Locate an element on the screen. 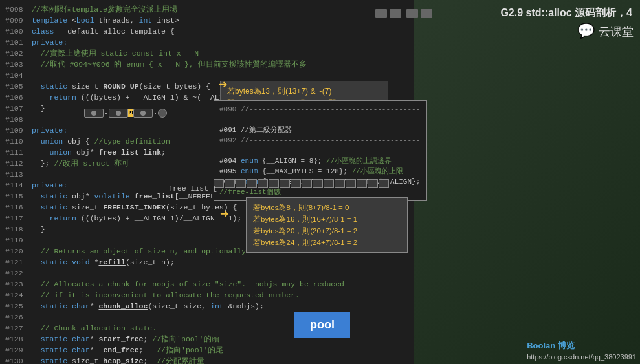  code-line-129: #129 static char* end_free; //指向'pool'的尾 is located at coordinates (207, 350).